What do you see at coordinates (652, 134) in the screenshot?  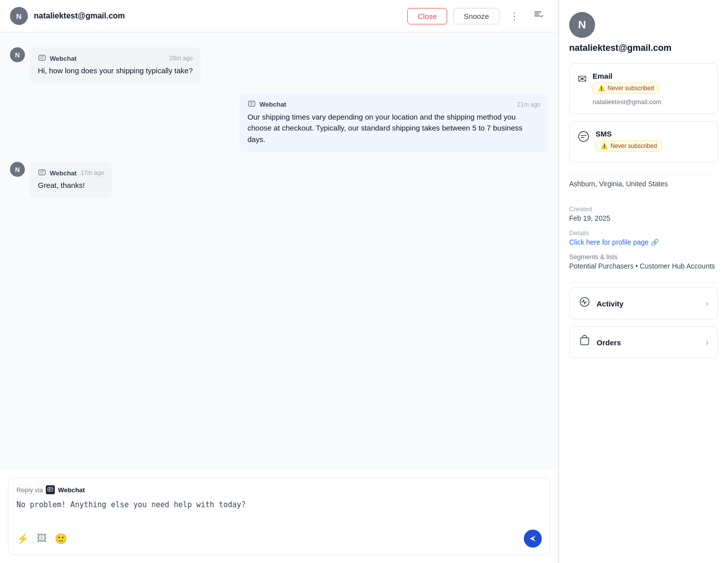 I see `sms-card-title: SMS` at bounding box center [652, 134].